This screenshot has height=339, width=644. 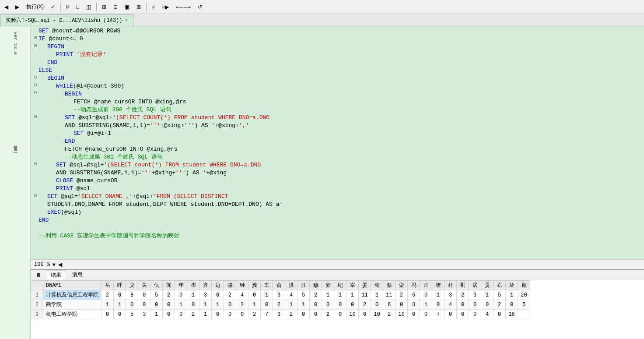 I want to click on fold-8: ⊟, so click(x=35, y=85).